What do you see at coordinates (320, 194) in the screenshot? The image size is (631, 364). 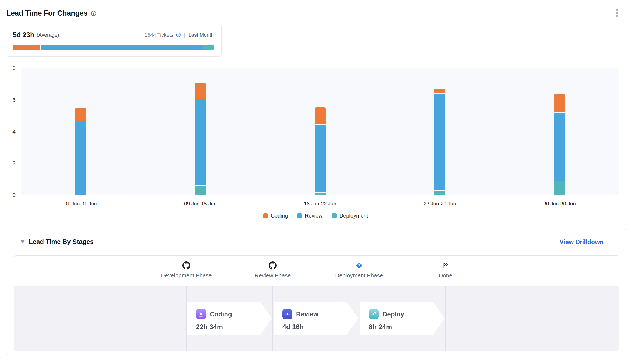 I see `bar-segment-deployment-16-jun-22-jun` at bounding box center [320, 194].